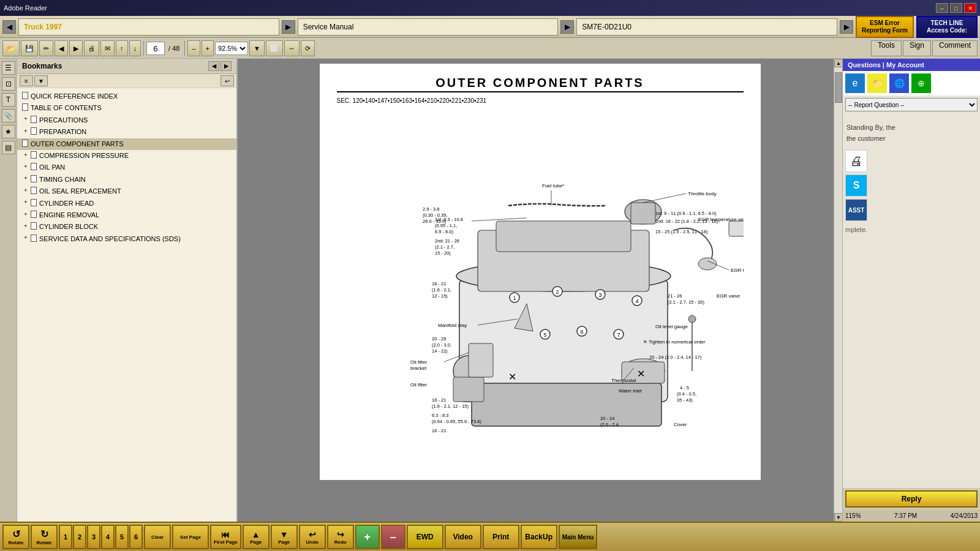 This screenshot has height=551, width=980. What do you see at coordinates (442, 345) in the screenshot?
I see `svg-text: (2.0 - 3.0,` at bounding box center [442, 345].